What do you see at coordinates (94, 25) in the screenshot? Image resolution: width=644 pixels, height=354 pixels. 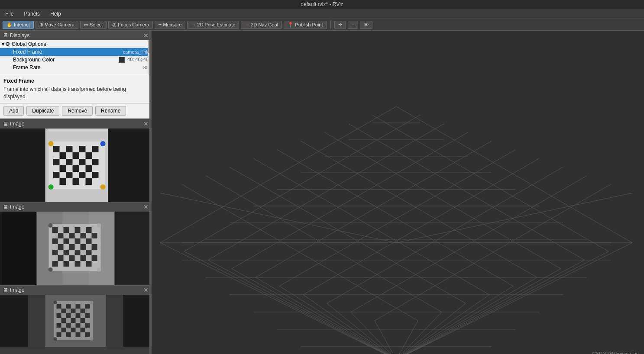 I see `select-button: ▭ Select` at bounding box center [94, 25].